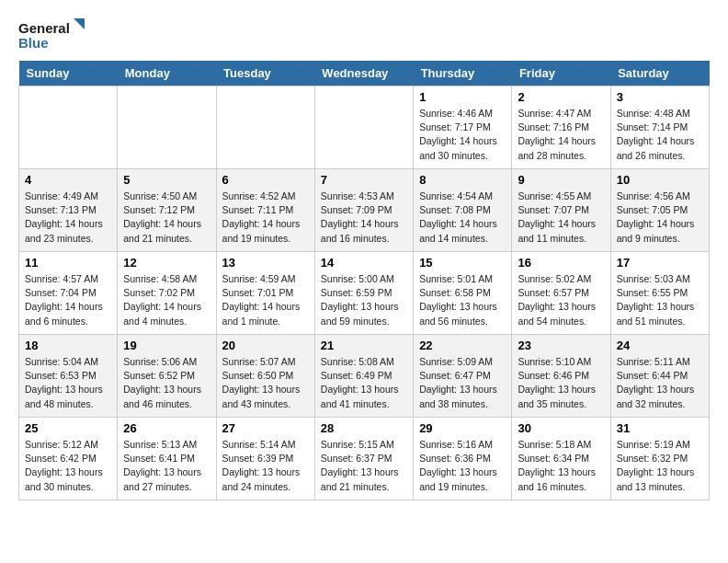  I want to click on day-info: Sunrise: 5:09 AMSunset: 6:47 PMDaylight:…, so click(462, 383).